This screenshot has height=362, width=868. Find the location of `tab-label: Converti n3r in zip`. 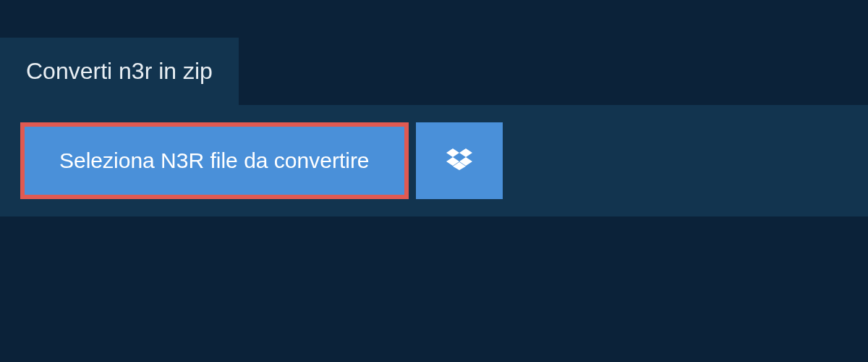

tab-label: Converti n3r in zip is located at coordinates (119, 71).